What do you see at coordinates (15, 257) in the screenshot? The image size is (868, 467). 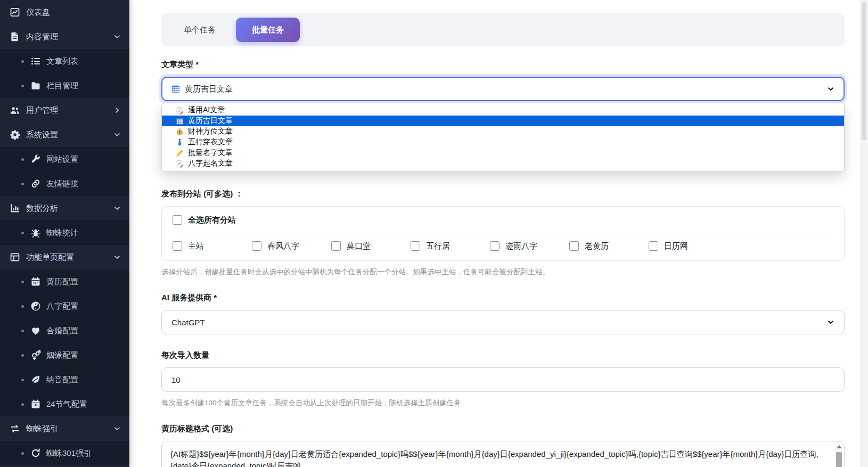 I see `table-icon` at bounding box center [15, 257].